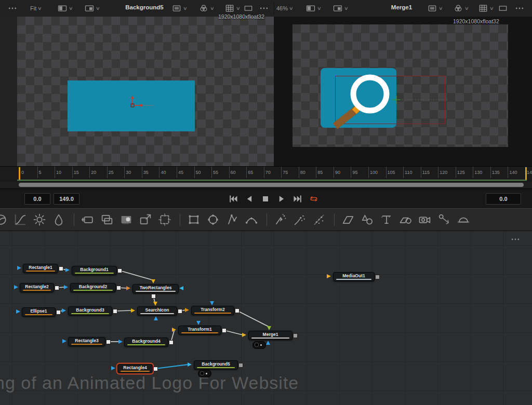  Describe the element at coordinates (213, 310) in the screenshot. I see `node-transform2: Transform2` at that location.